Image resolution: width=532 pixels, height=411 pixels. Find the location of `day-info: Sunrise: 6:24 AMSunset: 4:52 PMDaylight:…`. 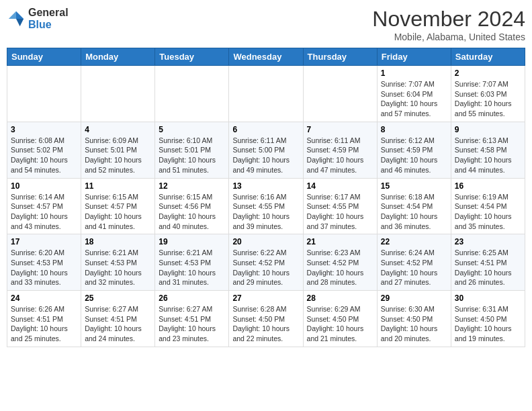

day-info: Sunrise: 6:24 AMSunset: 4:52 PMDaylight:… is located at coordinates (414, 267).